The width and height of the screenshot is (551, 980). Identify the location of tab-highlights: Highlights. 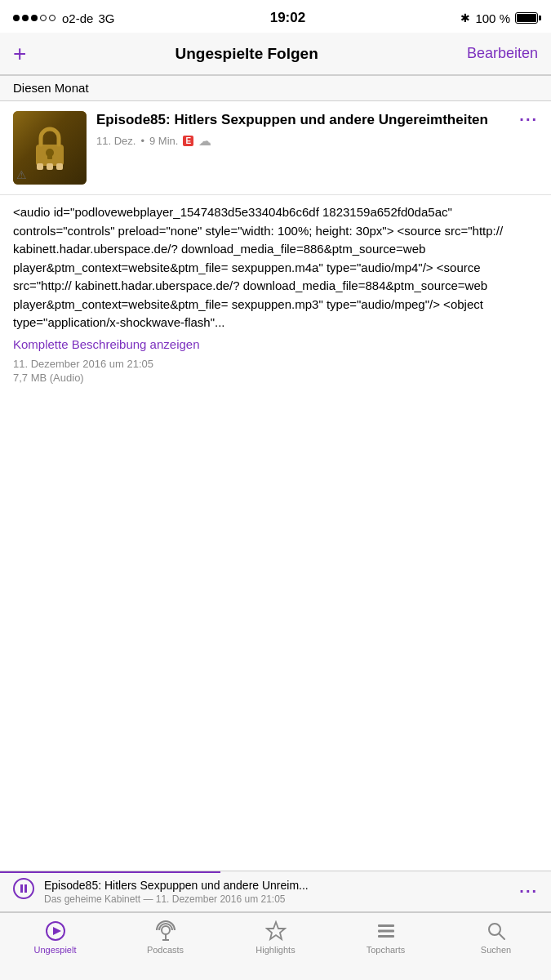
(276, 938).